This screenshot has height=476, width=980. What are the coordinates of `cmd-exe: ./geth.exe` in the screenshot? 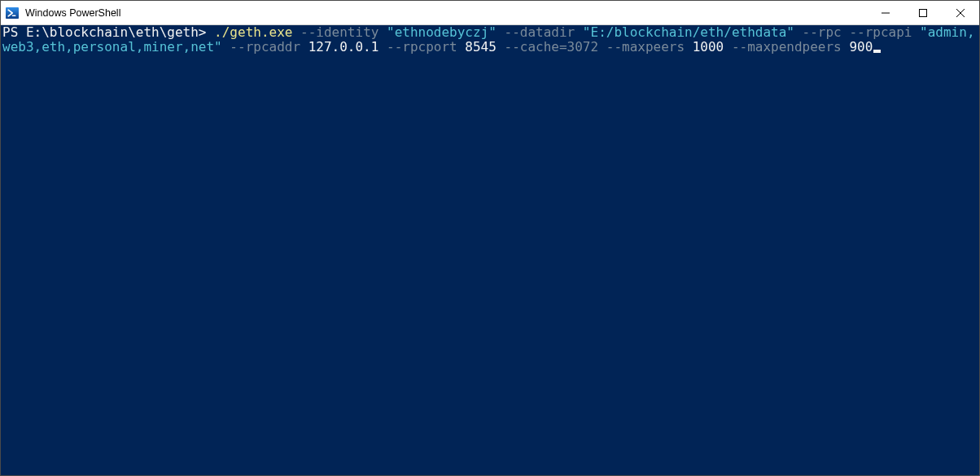 It's located at (257, 33).